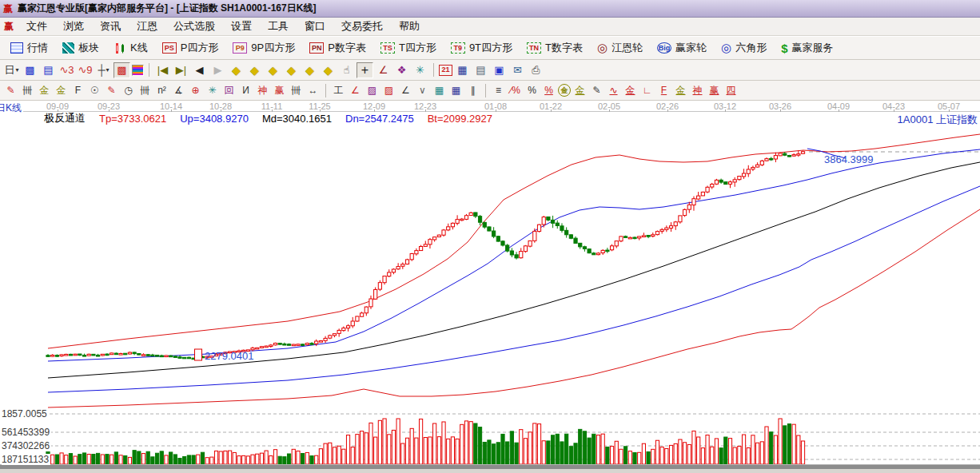  Describe the element at coordinates (78, 91) in the screenshot. I see `fib-time-ruler-icon: F` at that location.